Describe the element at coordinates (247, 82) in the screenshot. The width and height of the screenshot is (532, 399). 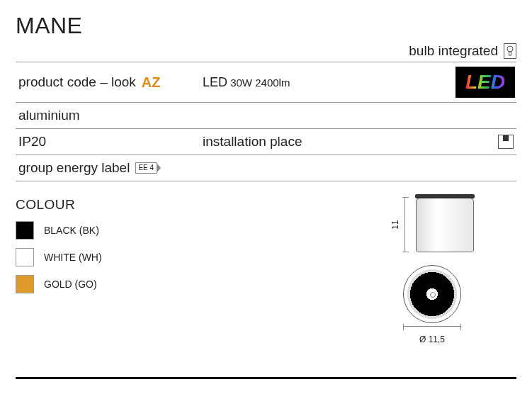
I see `led-spec-text: LED 30W 2400lm` at that location.